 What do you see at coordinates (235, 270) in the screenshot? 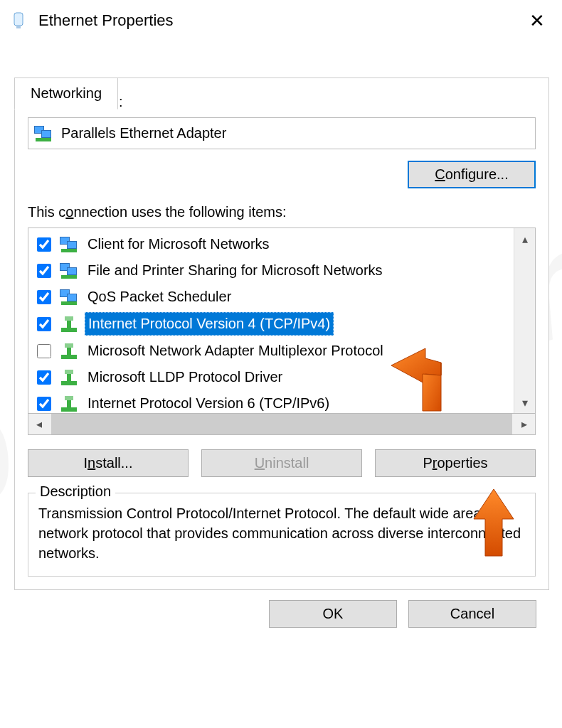
I see `item-label: File and Printer Sharing for Microsoft N…` at bounding box center [235, 270].